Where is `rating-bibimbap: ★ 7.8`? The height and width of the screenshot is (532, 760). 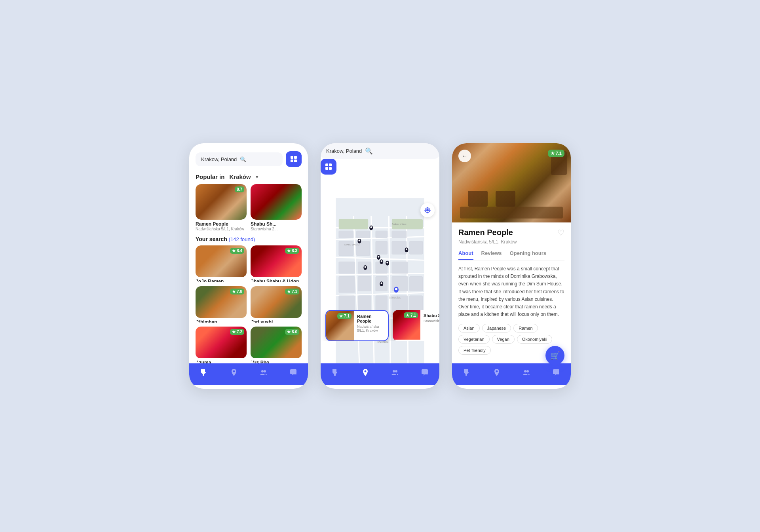 rating-bibimbap: ★ 7.8 is located at coordinates (237, 291).